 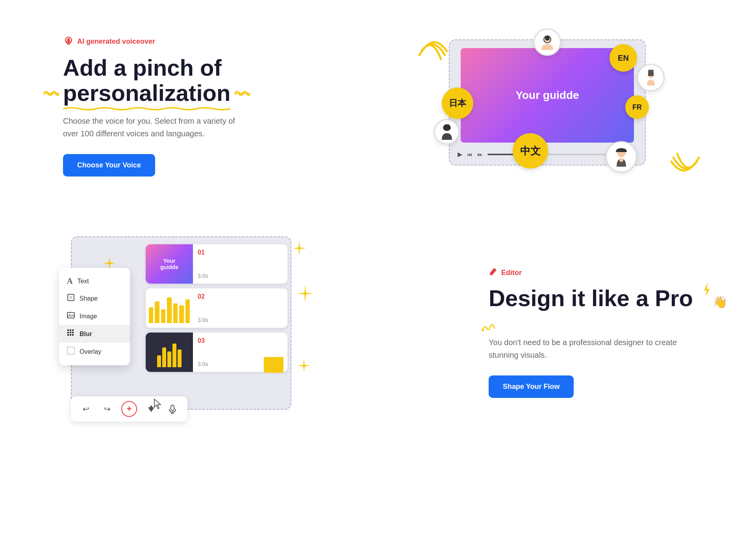 I want to click on title-line2-wrapper: personalization, so click(x=146, y=93).